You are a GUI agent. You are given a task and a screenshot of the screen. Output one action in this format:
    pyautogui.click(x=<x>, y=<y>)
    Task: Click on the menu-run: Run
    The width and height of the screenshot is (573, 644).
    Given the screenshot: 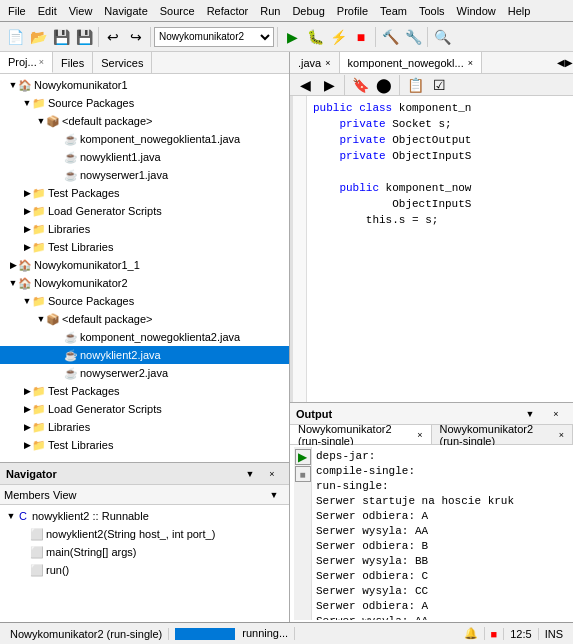 What is the action you would take?
    pyautogui.click(x=270, y=11)
    